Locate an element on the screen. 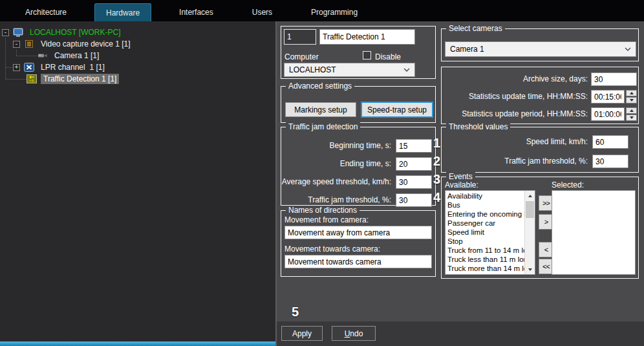  disable-checkbox is located at coordinates (367, 56).